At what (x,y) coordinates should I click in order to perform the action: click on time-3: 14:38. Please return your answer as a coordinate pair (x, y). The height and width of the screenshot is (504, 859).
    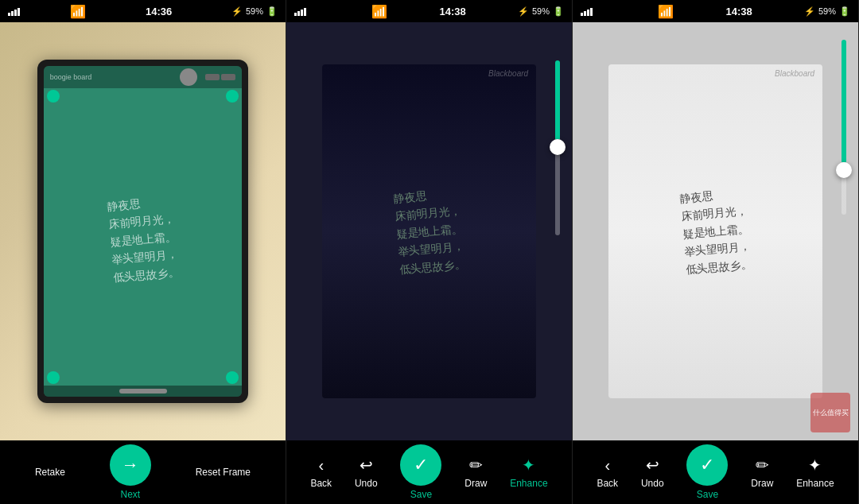
    Looking at the image, I should click on (740, 11).